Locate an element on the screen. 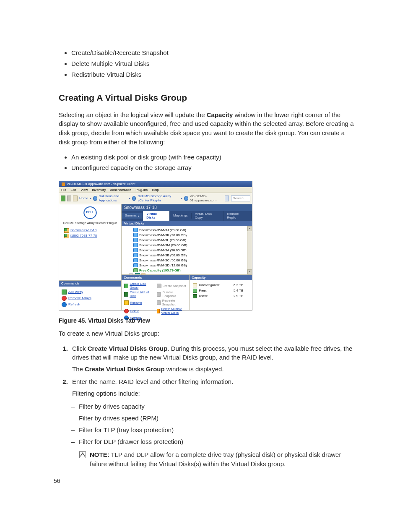 The height and width of the screenshot is (532, 400). text-strong: Create Virtual Disks Group is located at coordinates (127, 348).